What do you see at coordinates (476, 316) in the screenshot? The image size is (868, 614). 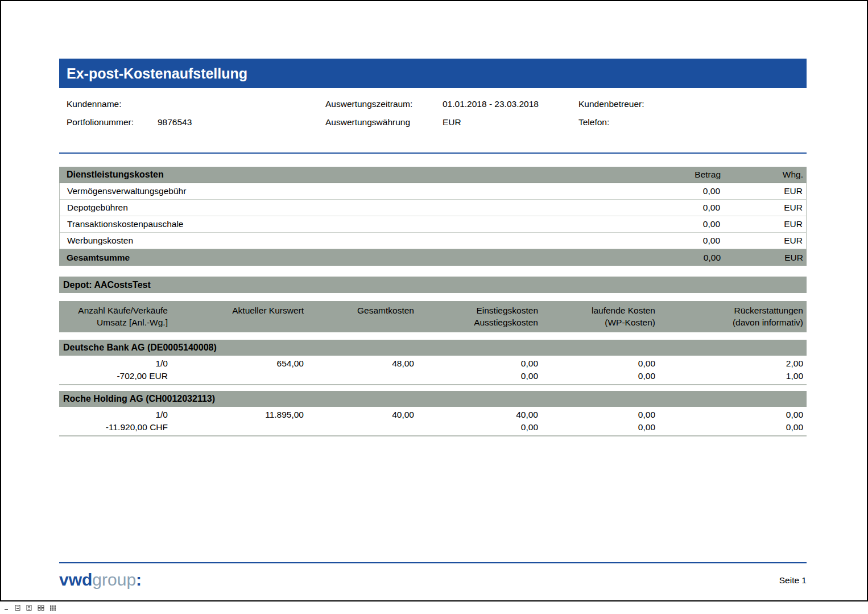 I see `column-header: Einstiegskosten Ausstiegskosten` at bounding box center [476, 316].